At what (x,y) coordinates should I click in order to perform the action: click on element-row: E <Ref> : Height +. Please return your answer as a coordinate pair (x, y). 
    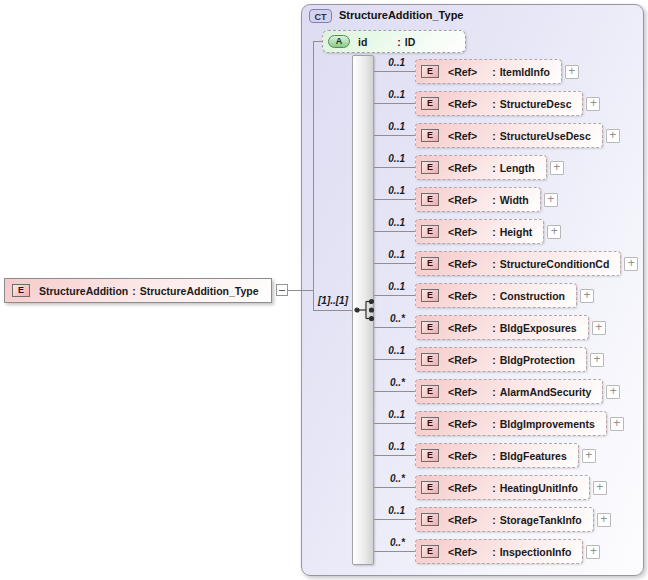
    Looking at the image, I should click on (488, 232).